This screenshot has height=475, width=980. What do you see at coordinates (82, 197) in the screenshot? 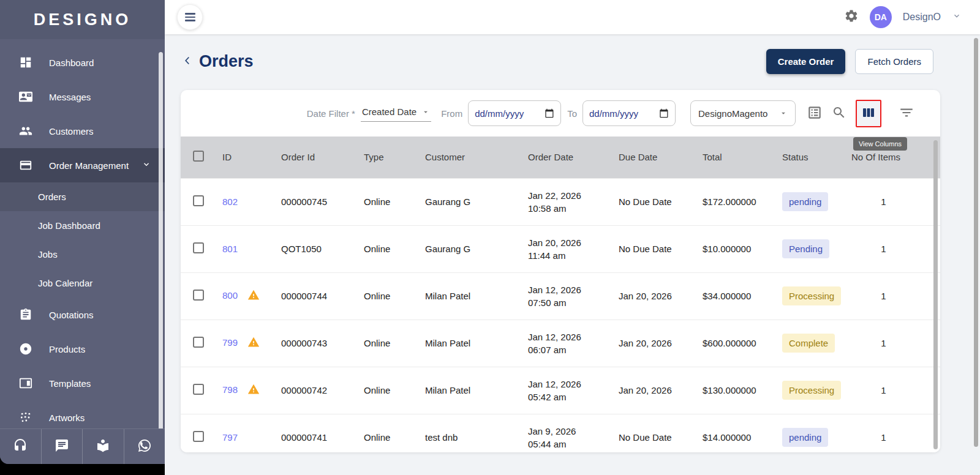
I see `sidebar-item-orders: Orders` at bounding box center [82, 197].